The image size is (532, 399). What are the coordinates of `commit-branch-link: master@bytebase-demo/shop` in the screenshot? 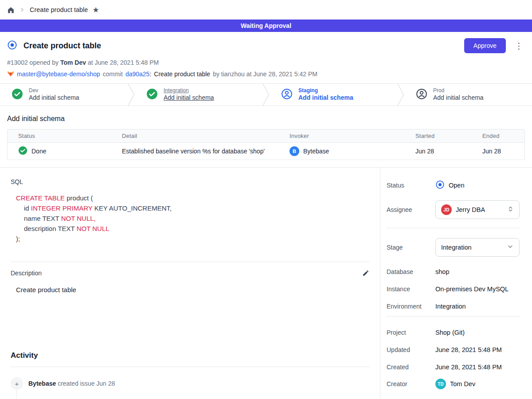 It's located at (59, 74).